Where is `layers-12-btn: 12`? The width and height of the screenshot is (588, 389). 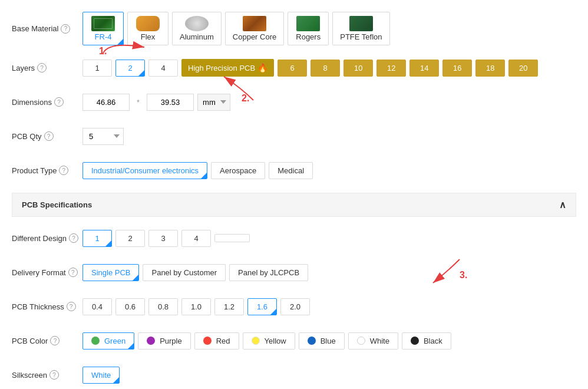
layers-12-btn: 12 is located at coordinates (391, 68).